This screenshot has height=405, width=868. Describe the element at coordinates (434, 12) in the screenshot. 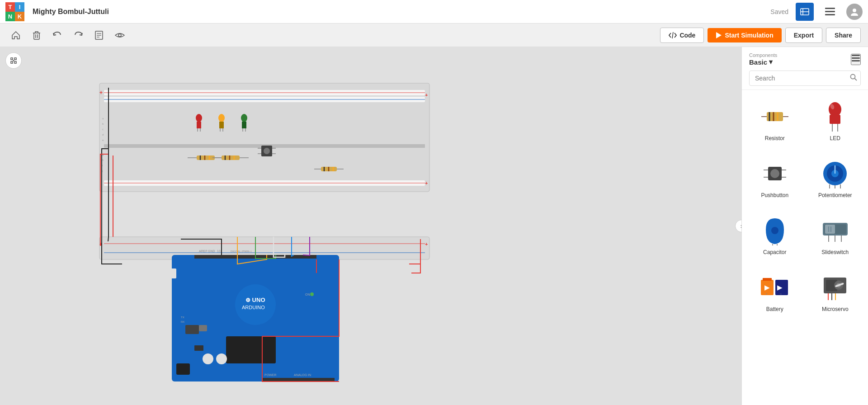

I see `topbar: T I N K Mighty Bombul-Juttuli Saved` at that location.